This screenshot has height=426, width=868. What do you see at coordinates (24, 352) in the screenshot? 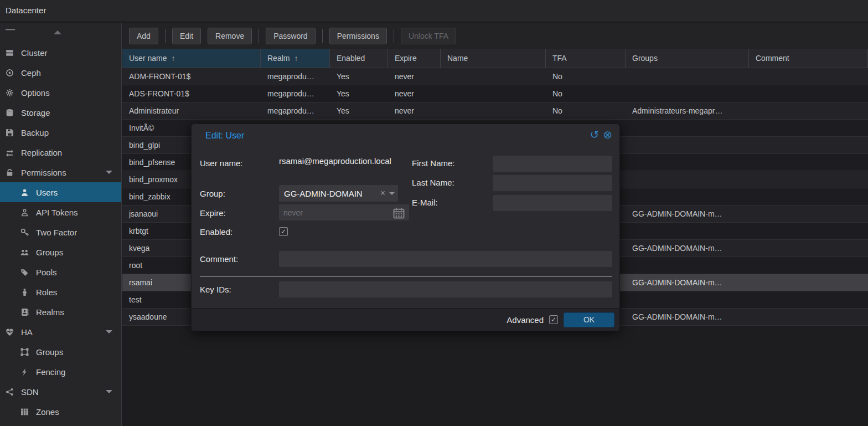
I see `object-group-icon` at bounding box center [24, 352].